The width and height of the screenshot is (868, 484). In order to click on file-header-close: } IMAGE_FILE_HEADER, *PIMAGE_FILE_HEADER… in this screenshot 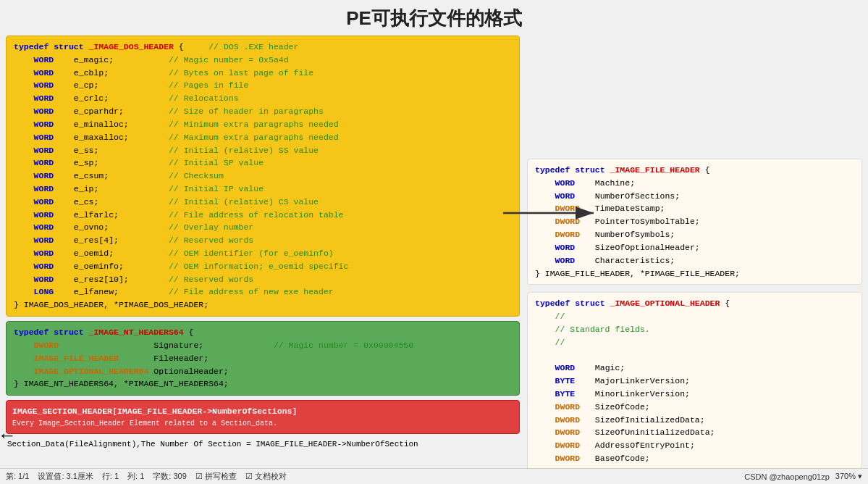, I will do `click(695, 274)`.